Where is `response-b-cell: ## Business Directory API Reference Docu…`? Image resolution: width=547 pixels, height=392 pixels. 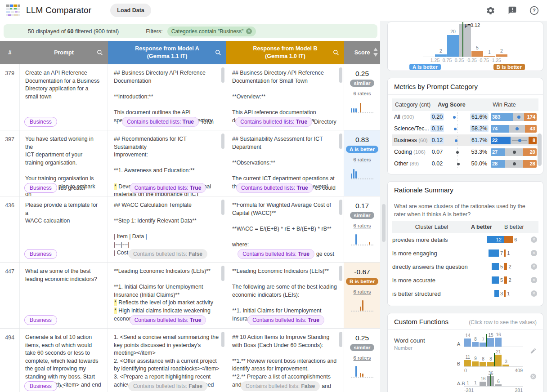
response-b-cell: ## Business Directory API Reference Docu… is located at coordinates (285, 97).